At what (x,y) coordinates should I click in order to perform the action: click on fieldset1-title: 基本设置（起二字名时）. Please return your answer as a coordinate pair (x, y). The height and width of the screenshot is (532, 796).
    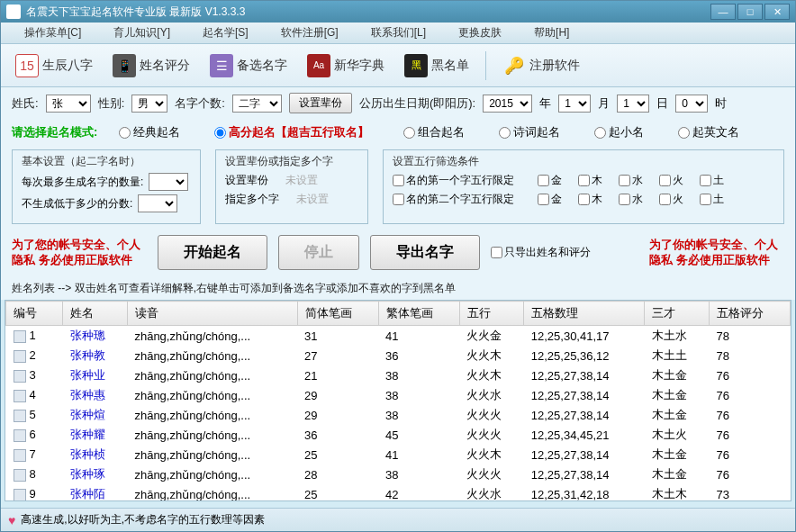
    Looking at the image, I should click on (106, 162).